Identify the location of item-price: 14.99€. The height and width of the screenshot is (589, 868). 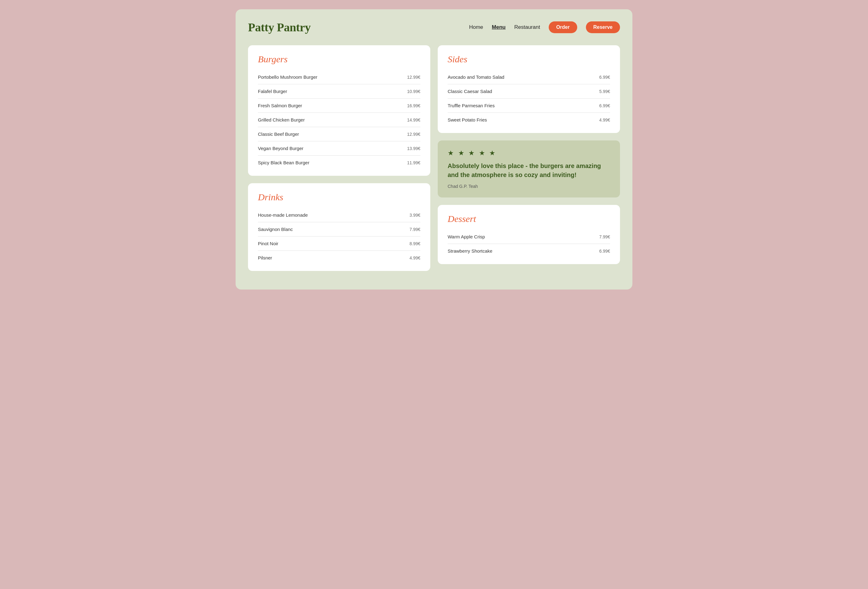
(414, 120).